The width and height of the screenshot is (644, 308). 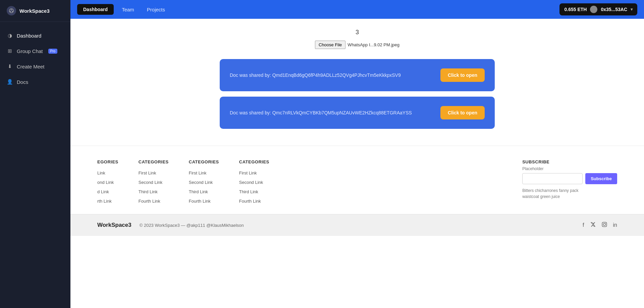 I want to click on sidebar-create-meet-label: Create Meet, so click(x=31, y=66).